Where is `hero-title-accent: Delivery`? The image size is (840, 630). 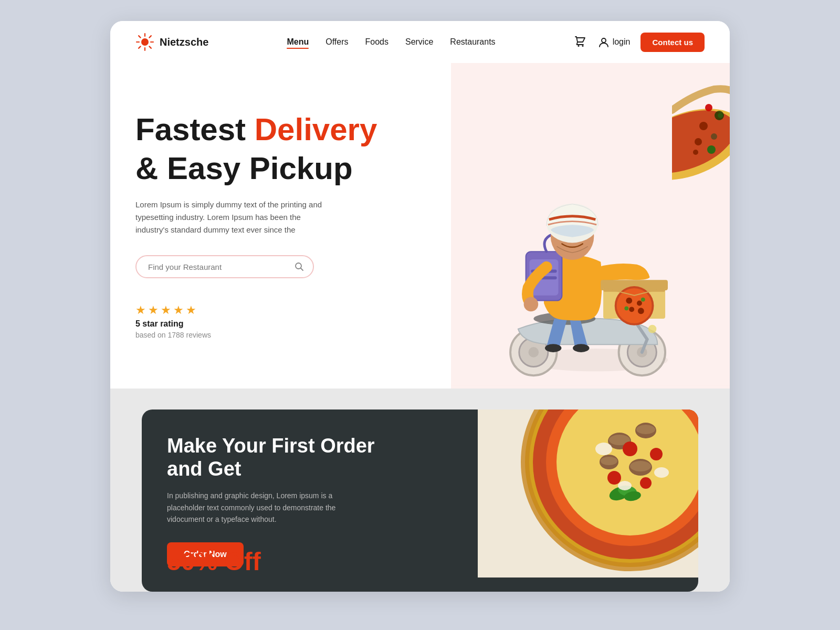
hero-title-accent: Delivery is located at coordinates (316, 129).